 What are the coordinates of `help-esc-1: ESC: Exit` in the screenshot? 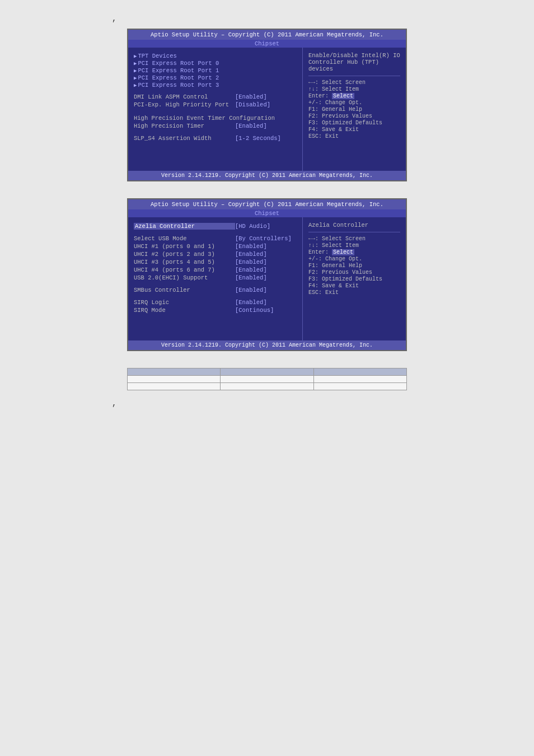 It's located at (354, 137).